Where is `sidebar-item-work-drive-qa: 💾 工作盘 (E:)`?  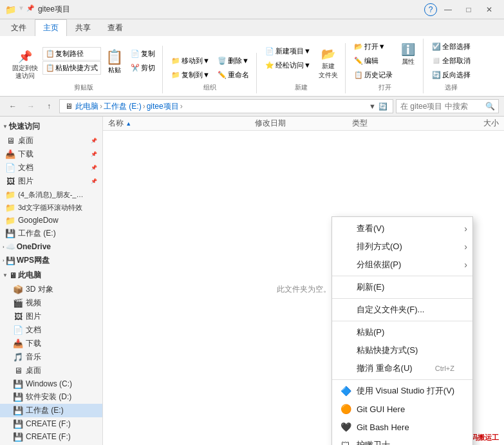 sidebar-item-work-drive-qa: 💾 工作盘 (E:) is located at coordinates (51, 233).